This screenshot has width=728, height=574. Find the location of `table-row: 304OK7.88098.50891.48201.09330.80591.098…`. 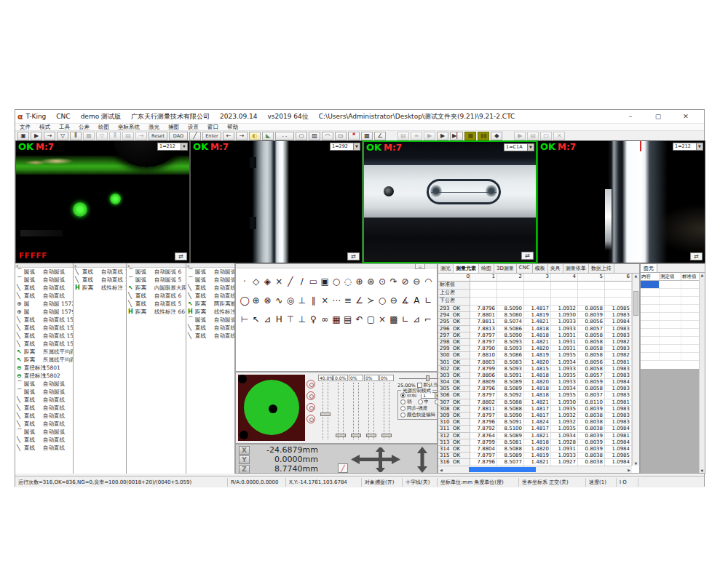

table-row: 304OK7.88098.50891.48201.09330.80591.098… is located at coordinates (535, 383).